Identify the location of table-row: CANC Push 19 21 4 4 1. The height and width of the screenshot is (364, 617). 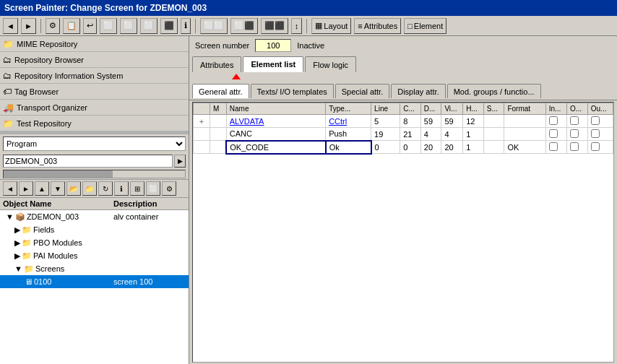
(403, 134).